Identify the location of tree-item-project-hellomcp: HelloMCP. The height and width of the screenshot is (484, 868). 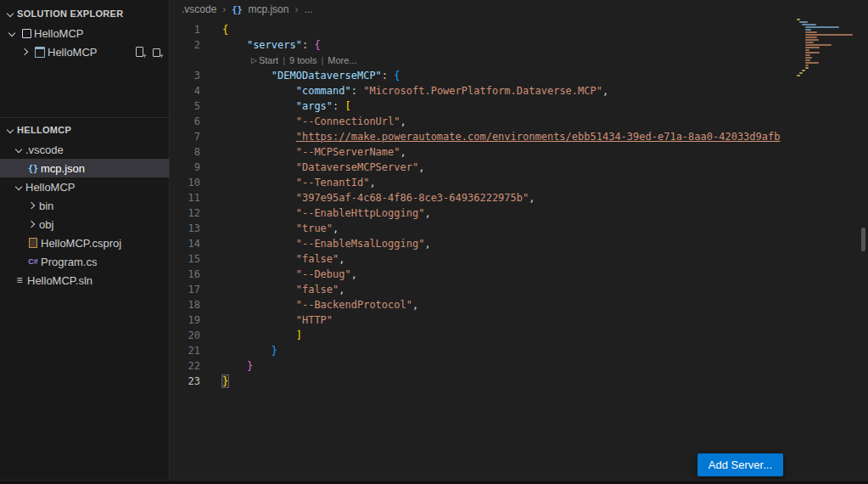
(85, 52).